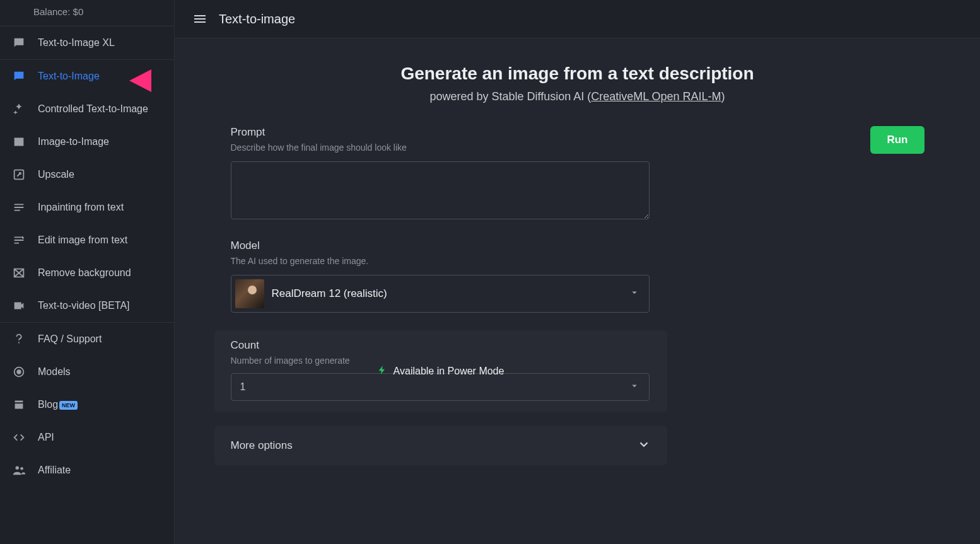 This screenshot has height=544, width=980. I want to click on edit-icon, so click(19, 240).